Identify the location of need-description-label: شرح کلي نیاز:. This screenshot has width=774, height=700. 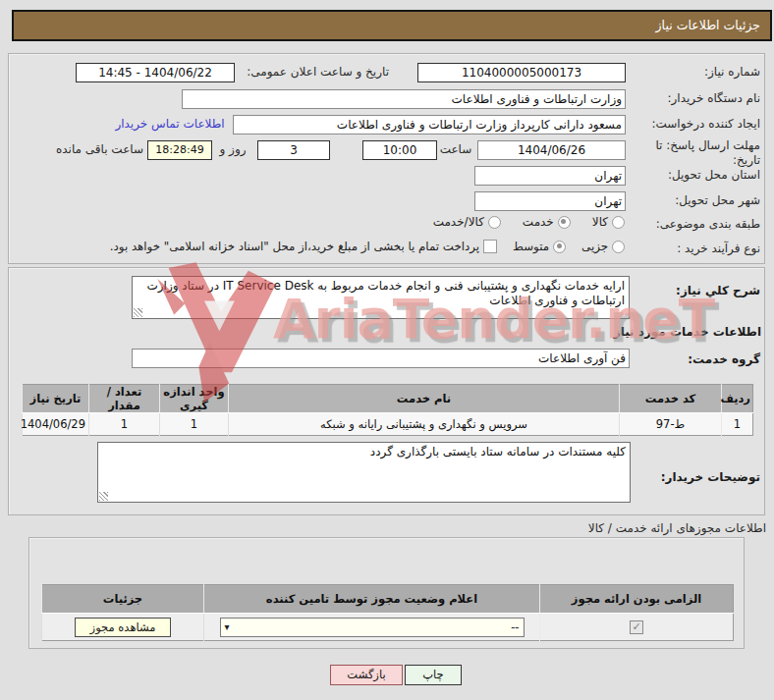
(695, 291).